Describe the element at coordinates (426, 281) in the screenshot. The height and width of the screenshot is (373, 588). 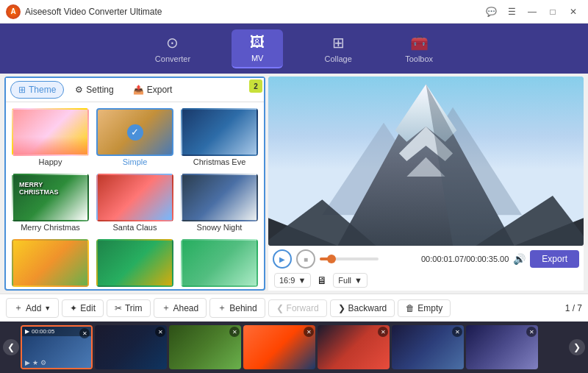
I see `playback-options: 16:9 ▼ 🖥 Full ▼` at that location.